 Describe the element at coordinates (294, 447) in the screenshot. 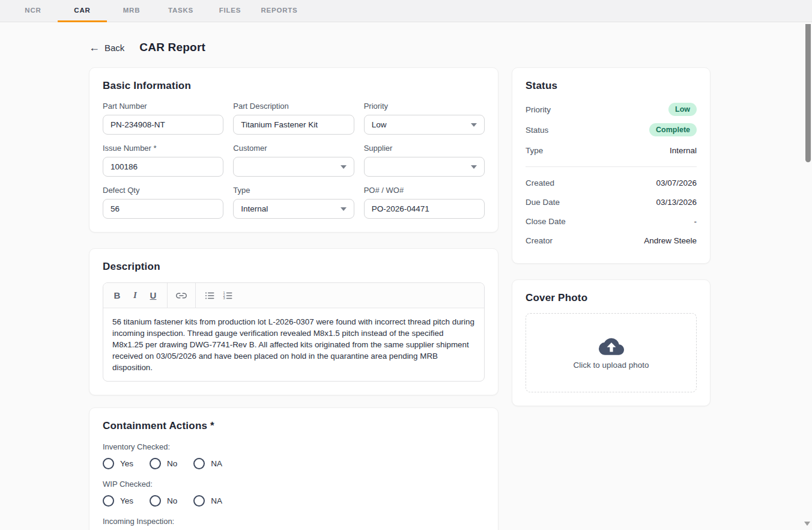

I see `inventory-checked-label: Inventory Checked:` at that location.